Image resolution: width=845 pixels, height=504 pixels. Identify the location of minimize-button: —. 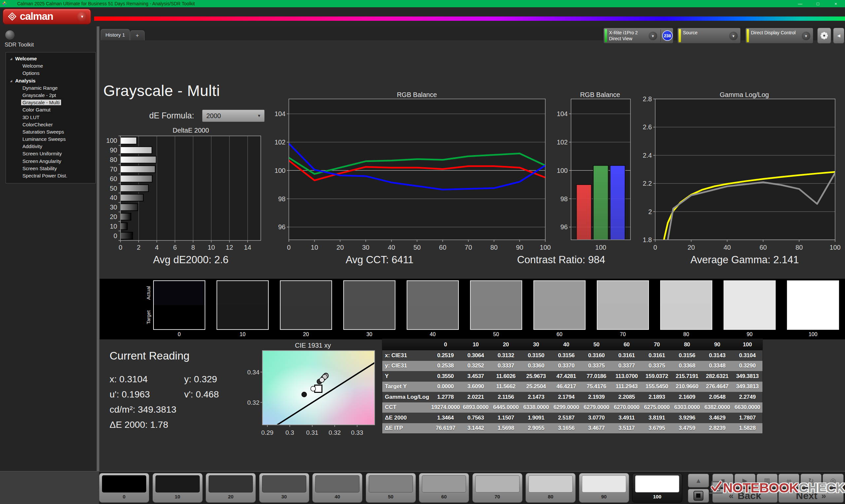
(800, 4).